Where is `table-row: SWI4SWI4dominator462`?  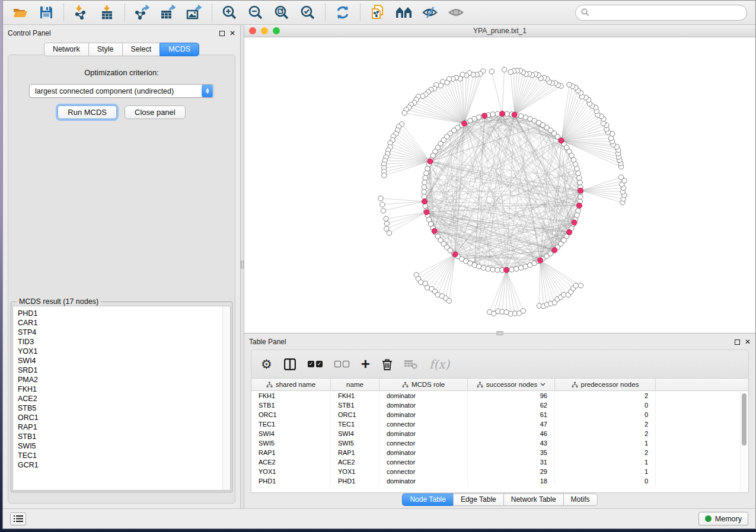
table-row: SWI4SWI4dominator462 is located at coordinates (500, 434).